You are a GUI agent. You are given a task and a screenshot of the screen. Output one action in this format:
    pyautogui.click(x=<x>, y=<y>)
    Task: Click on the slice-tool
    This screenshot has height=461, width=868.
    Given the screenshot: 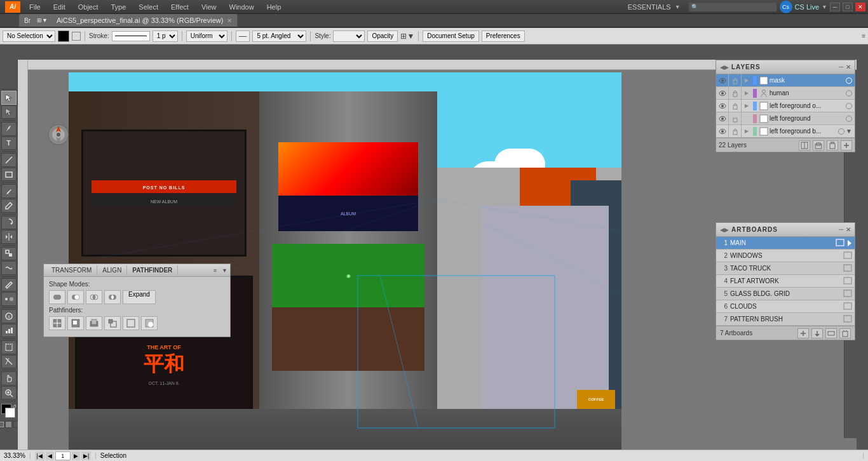 What is the action you would take?
    pyautogui.click(x=9, y=362)
    